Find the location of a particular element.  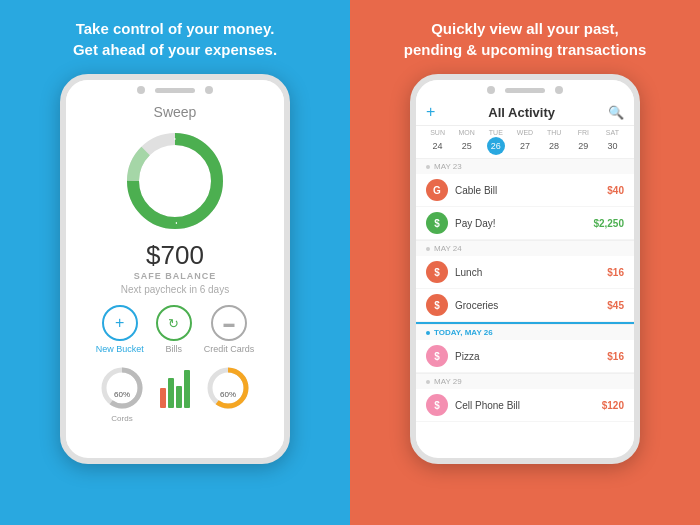

new-bucket-label: New Bucket is located at coordinates (120, 349).